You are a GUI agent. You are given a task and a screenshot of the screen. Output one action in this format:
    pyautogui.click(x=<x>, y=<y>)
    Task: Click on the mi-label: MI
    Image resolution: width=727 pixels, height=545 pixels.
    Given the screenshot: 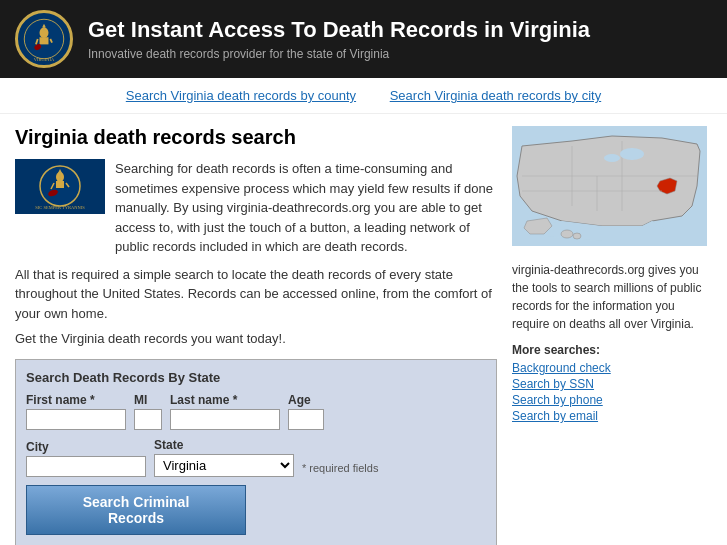 What is the action you would take?
    pyautogui.click(x=148, y=400)
    